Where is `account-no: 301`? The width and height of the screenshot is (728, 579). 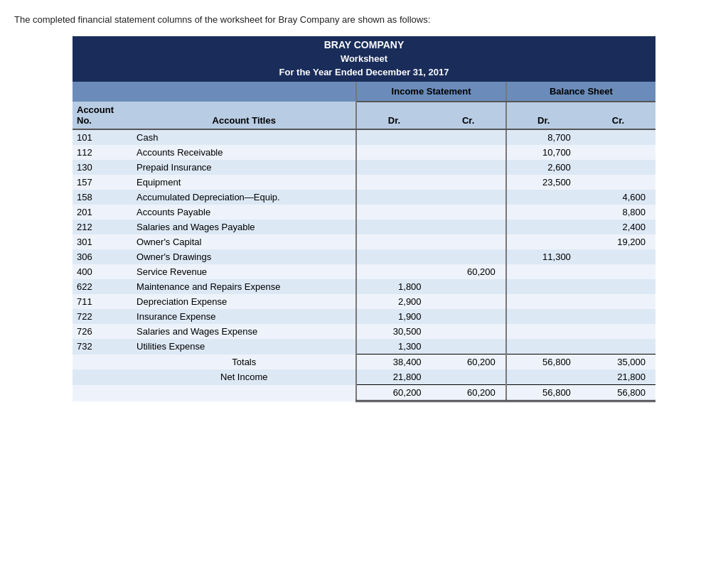
account-no: 301 is located at coordinates (102, 242).